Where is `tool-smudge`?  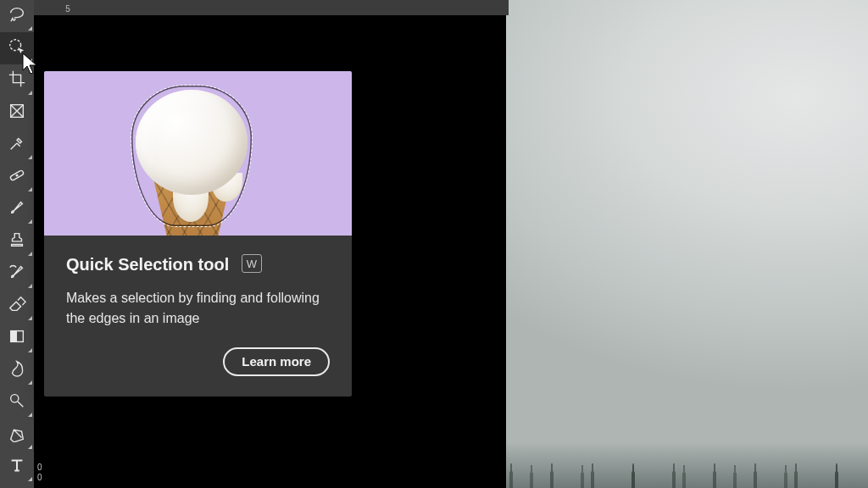 tool-smudge is located at coordinates (17, 370).